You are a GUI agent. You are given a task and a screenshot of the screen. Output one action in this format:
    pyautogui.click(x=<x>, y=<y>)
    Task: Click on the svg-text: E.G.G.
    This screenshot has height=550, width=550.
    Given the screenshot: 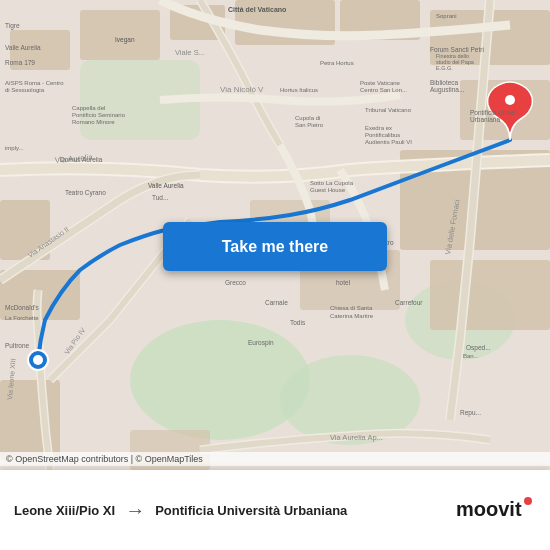 What is the action you would take?
    pyautogui.click(x=444, y=68)
    